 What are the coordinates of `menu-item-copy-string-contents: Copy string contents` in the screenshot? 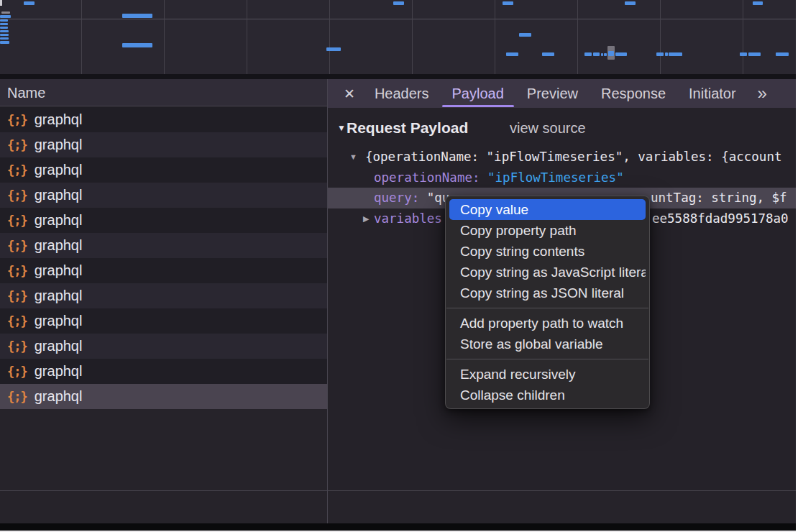 It's located at (548, 252).